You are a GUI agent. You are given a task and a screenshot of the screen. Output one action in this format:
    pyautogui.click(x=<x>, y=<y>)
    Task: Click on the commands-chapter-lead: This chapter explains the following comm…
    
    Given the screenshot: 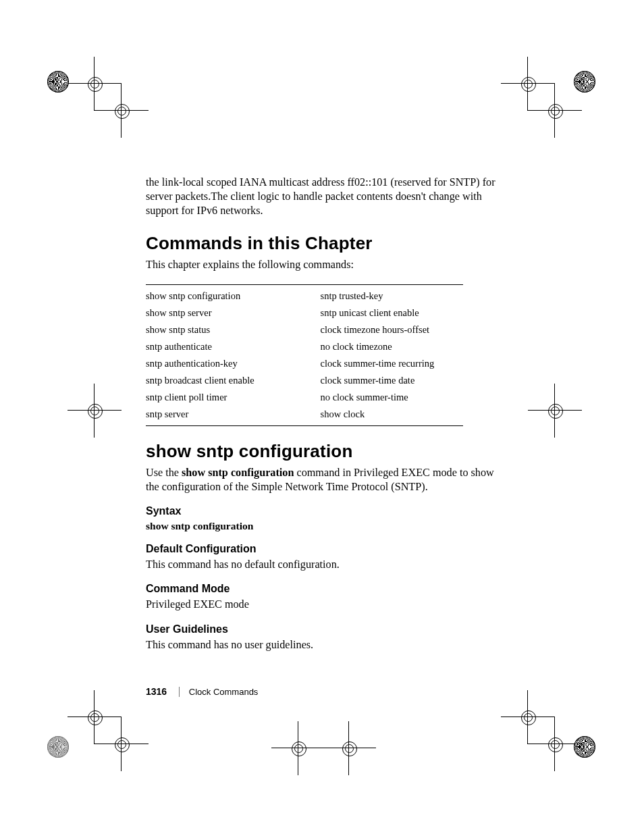 What is the action you would take?
    pyautogui.click(x=321, y=265)
    